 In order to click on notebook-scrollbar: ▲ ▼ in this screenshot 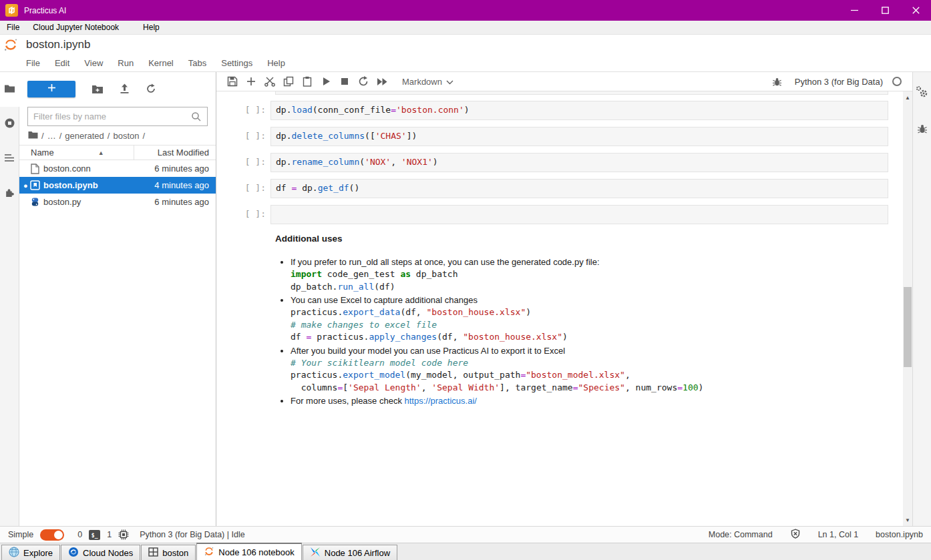, I will do `click(908, 308)`.